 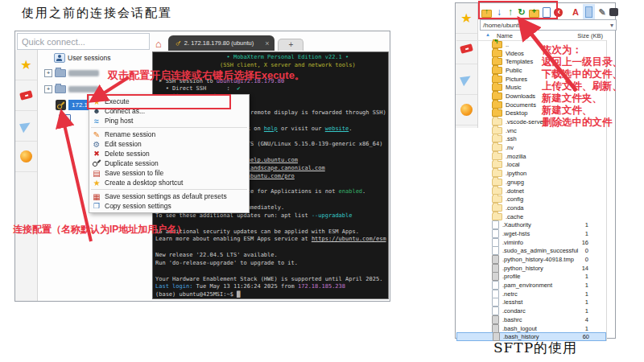 I want to click on file-row: .lesshst1, so click(x=531, y=302).